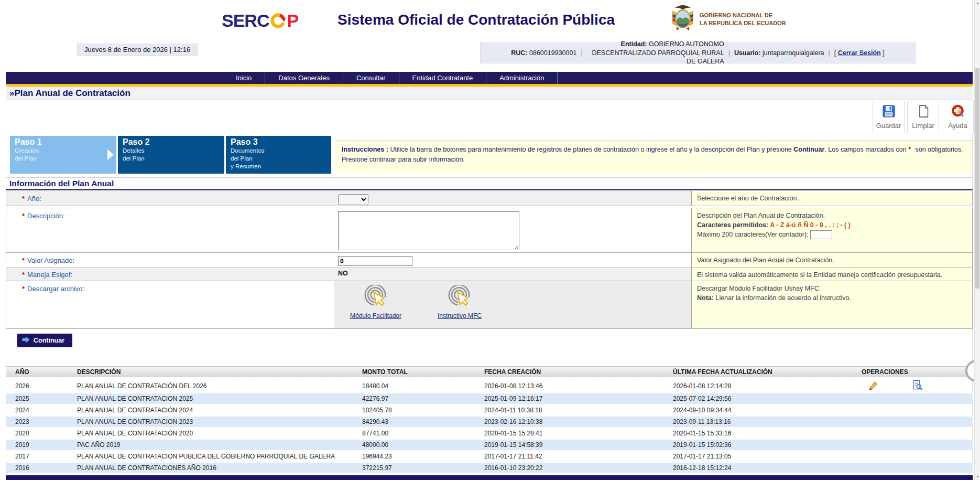 The width and height of the screenshot is (980, 480). Describe the element at coordinates (460, 316) in the screenshot. I see `instructivo-mfc-link: Instructivo MFC` at that location.